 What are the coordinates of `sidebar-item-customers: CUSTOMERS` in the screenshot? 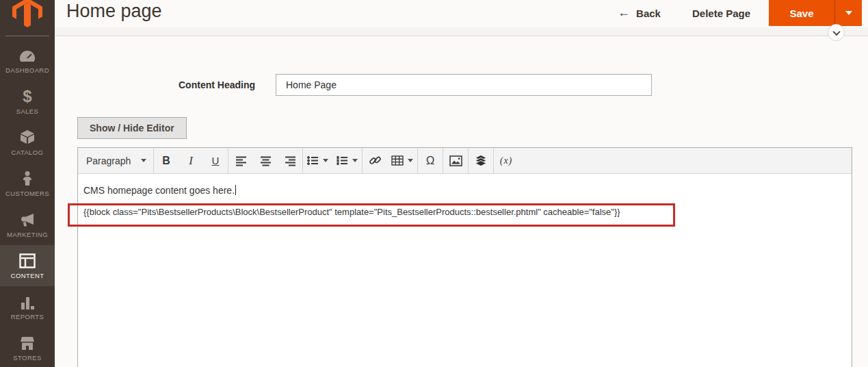 It's located at (27, 184).